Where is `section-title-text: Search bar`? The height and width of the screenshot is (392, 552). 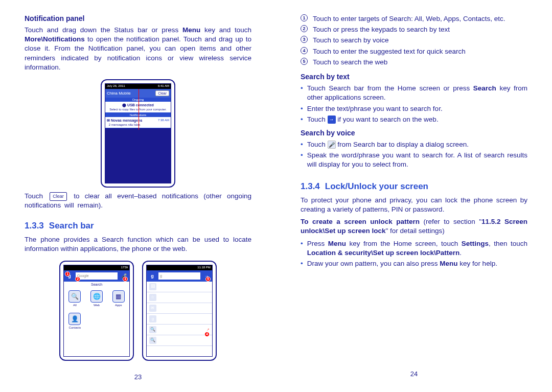 section-title-text: Search bar is located at coordinates (72, 226).